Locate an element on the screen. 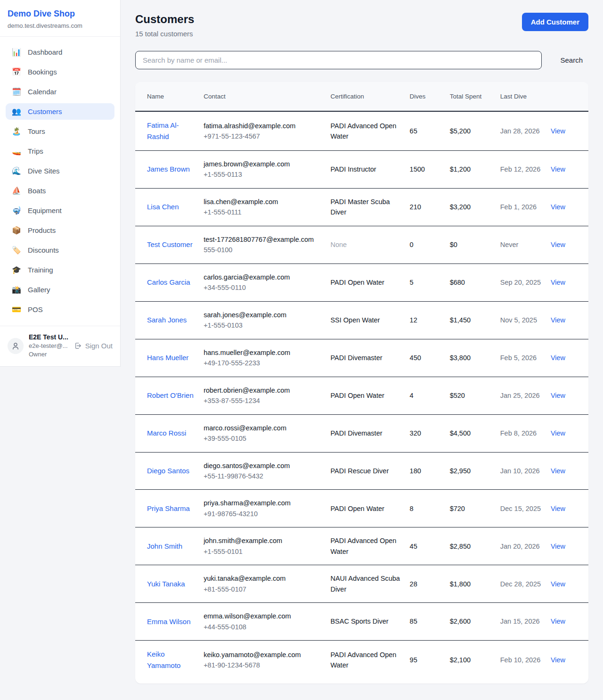  customer-name-link: Robert O'Brien is located at coordinates (171, 395).